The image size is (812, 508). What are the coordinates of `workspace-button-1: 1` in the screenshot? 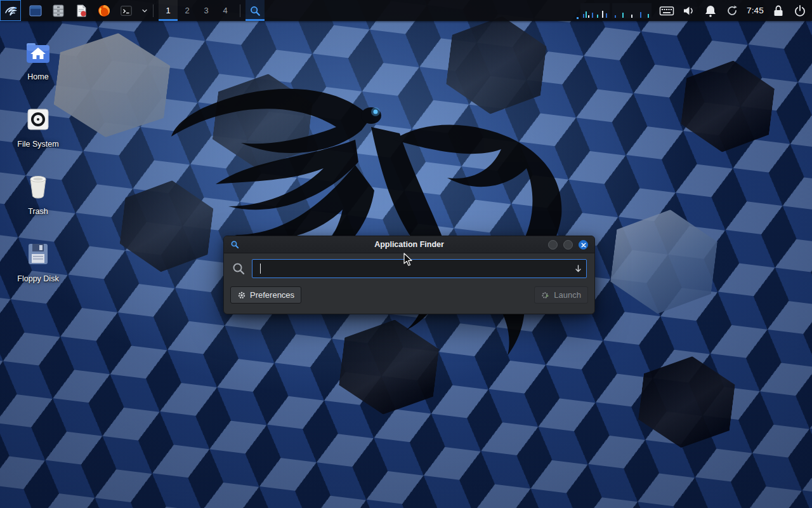 It's located at (168, 10).